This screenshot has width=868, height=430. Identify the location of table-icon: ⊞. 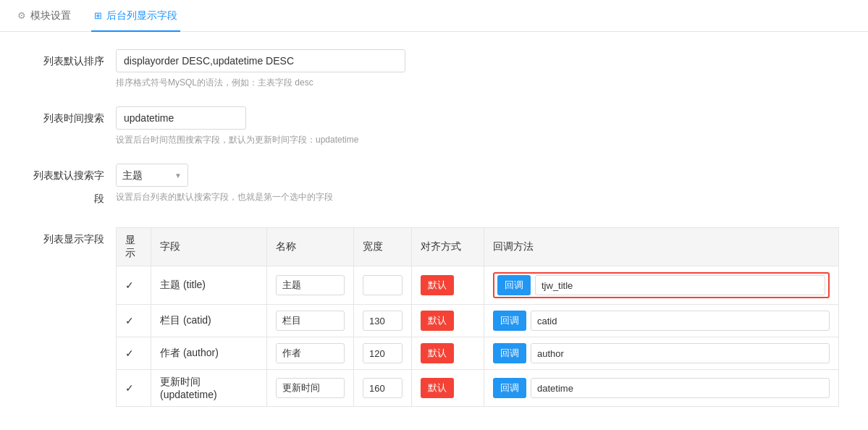
(98, 16).